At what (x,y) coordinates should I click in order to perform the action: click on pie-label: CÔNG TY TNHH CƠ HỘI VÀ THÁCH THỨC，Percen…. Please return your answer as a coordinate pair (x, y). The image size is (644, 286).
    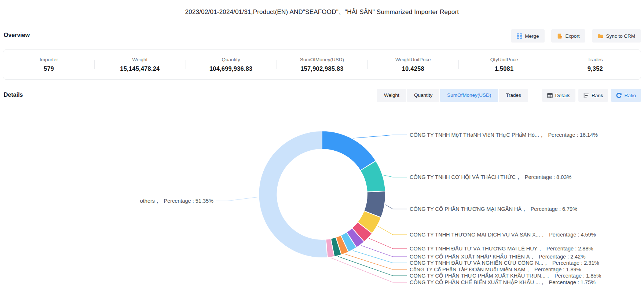
    Looking at the image, I should click on (491, 177).